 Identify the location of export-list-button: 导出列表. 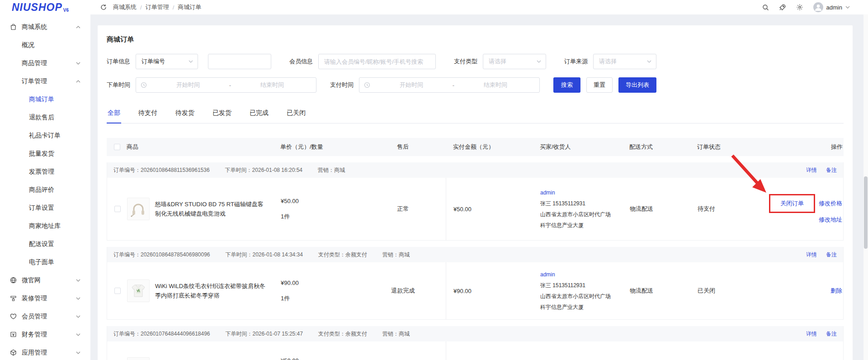
(637, 85).